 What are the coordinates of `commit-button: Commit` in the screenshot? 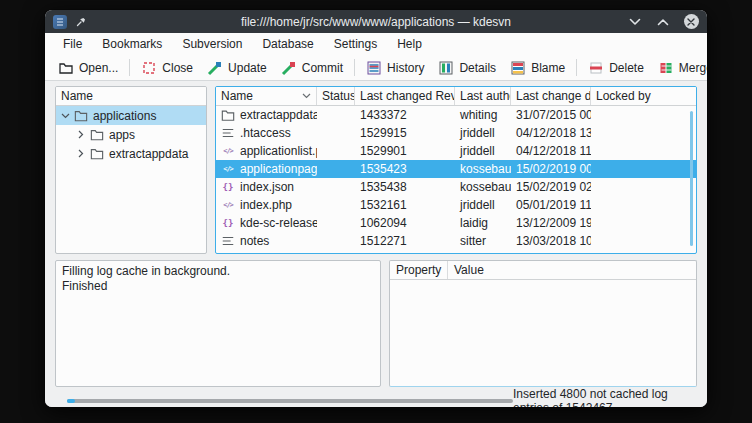 It's located at (312, 68).